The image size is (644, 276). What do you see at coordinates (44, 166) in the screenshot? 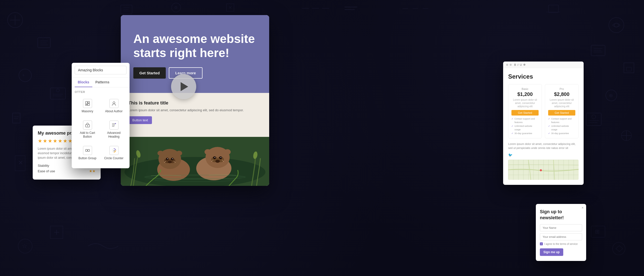
I see `stability-label: Stability` at bounding box center [44, 166].